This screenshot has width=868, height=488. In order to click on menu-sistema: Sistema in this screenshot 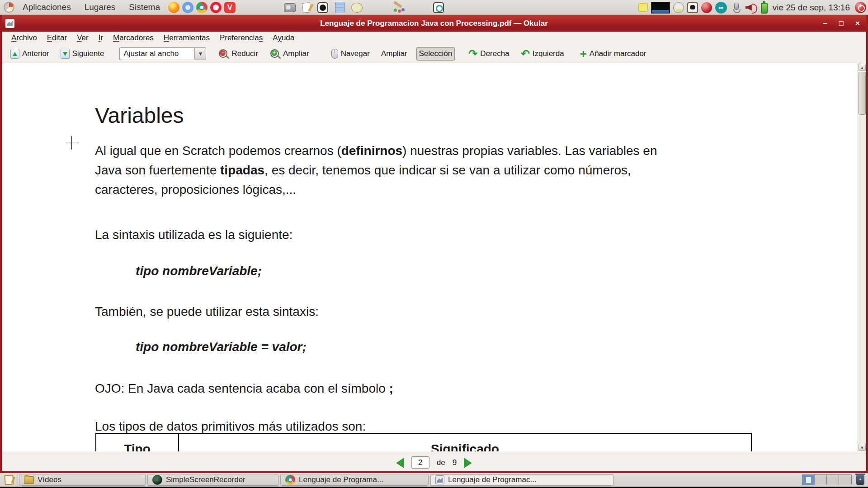, I will do `click(145, 7)`.